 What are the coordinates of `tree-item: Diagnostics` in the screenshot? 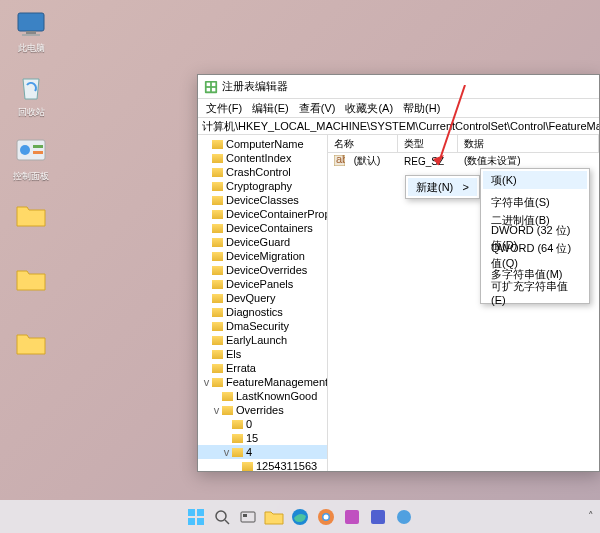 It's located at (262, 312).